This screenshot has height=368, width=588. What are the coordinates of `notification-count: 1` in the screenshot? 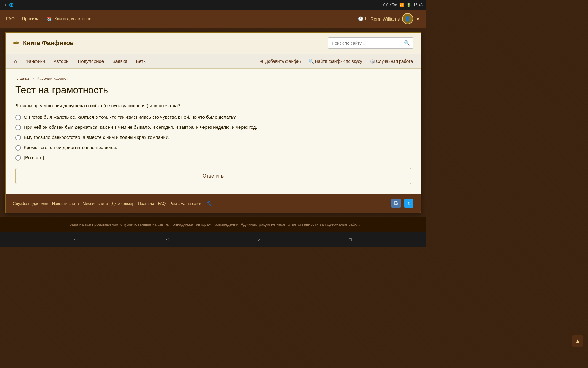 It's located at (366, 19).